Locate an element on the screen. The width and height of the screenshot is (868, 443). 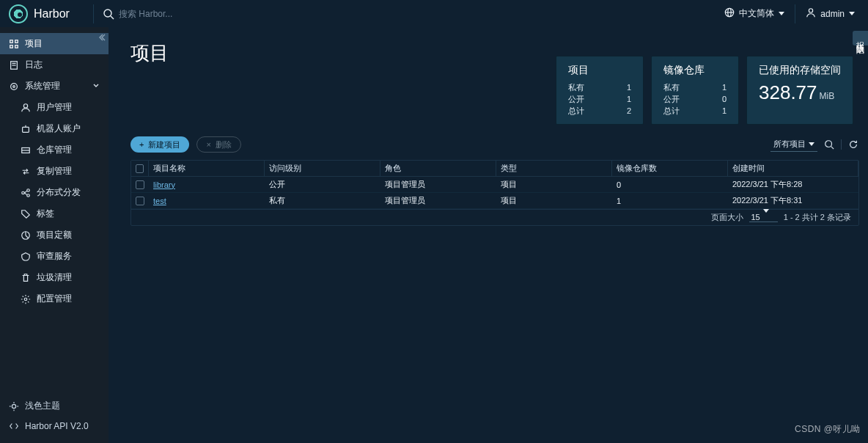
sidebar-item-label: 仓库管理 is located at coordinates (54, 150).